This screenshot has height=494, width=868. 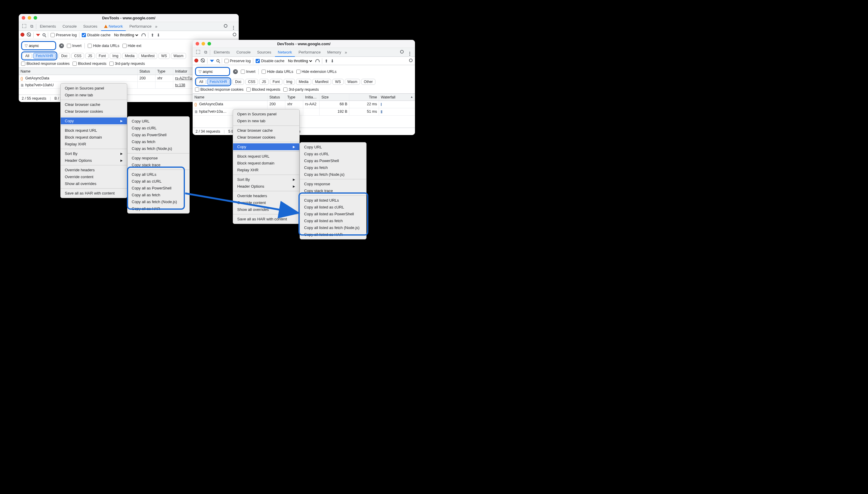 I want to click on disable-cache-checkbox: Disable cache, so click(x=270, y=61).